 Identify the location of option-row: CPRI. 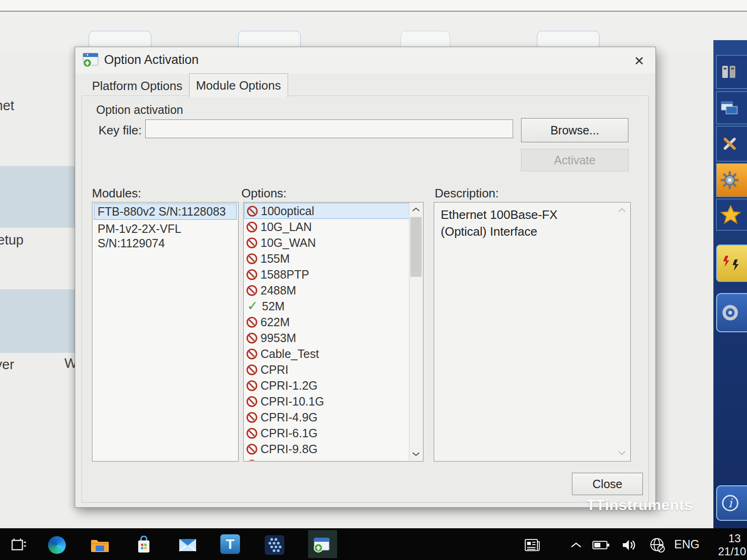
(327, 370).